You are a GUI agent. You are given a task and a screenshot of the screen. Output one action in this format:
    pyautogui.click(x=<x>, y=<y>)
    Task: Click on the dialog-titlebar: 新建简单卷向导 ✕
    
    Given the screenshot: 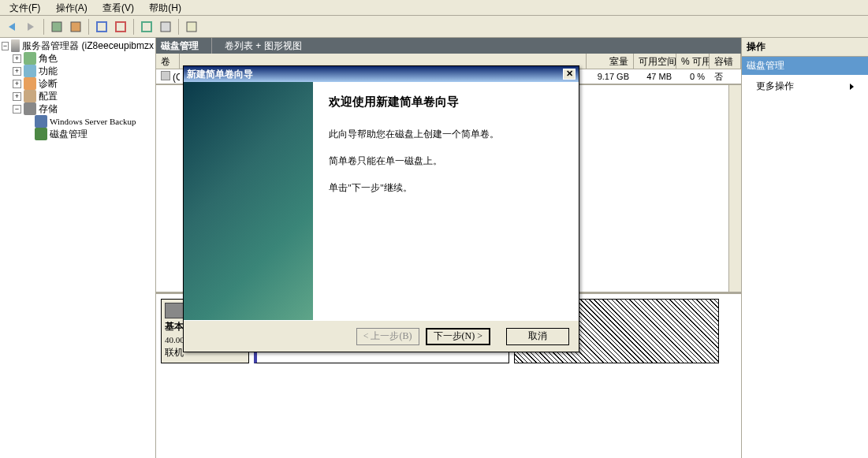 What is the action you would take?
    pyautogui.click(x=382, y=74)
    